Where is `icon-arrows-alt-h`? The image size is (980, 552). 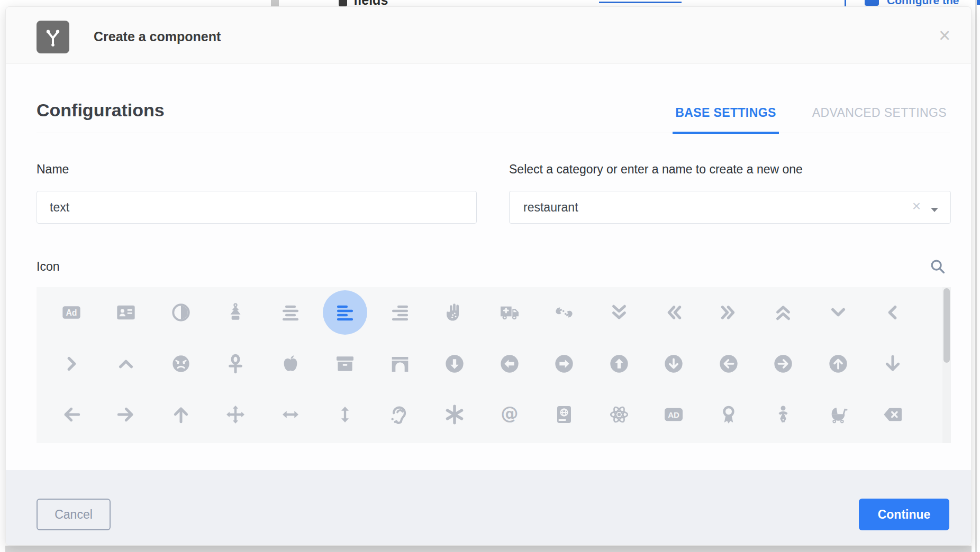 icon-arrows-alt-h is located at coordinates (291, 415).